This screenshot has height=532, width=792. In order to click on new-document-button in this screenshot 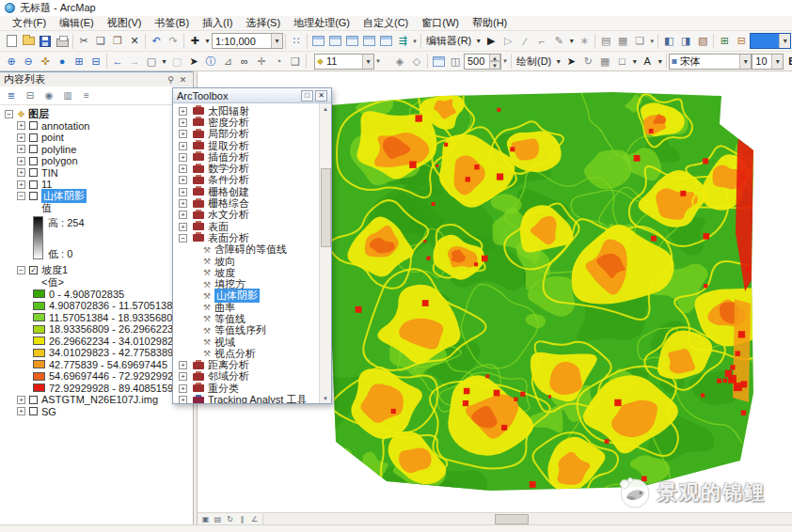, I will do `click(11, 41)`.